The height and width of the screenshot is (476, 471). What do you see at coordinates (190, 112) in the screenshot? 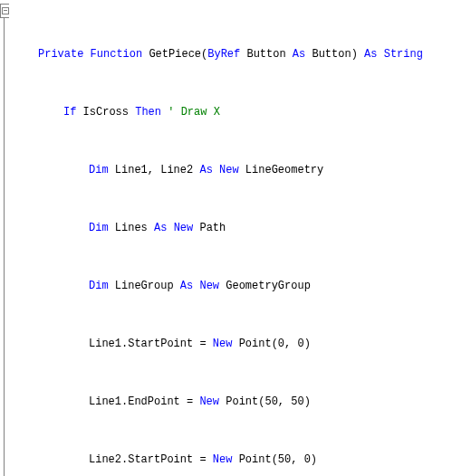
I see `comment: ' Draw X` at bounding box center [190, 112].